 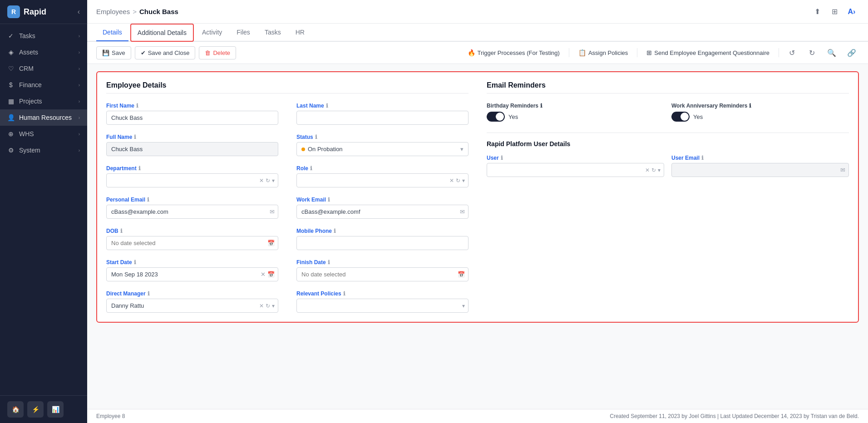 What do you see at coordinates (11, 36) in the screenshot?
I see `tasks-icon: ✓` at bounding box center [11, 36].